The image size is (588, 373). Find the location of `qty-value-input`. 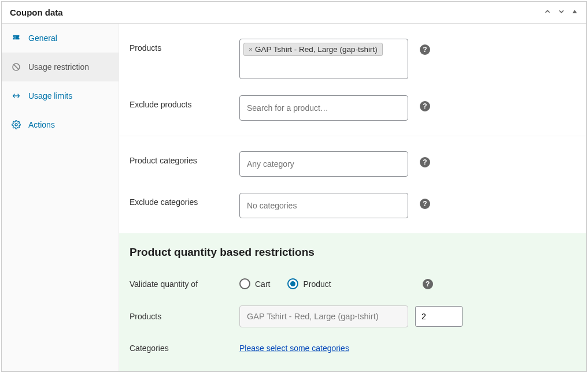

qty-value-input is located at coordinates (439, 316).